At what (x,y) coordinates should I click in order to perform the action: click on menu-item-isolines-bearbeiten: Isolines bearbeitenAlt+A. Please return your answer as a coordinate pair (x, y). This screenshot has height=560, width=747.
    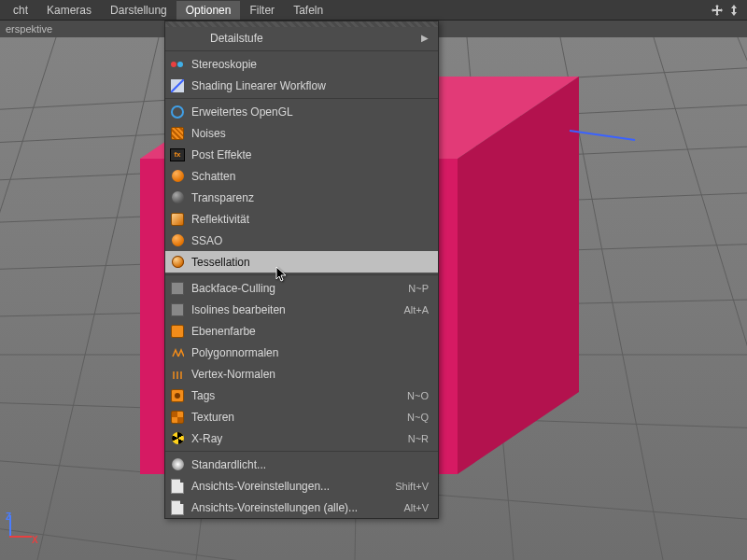
    Looking at the image, I should click on (302, 310).